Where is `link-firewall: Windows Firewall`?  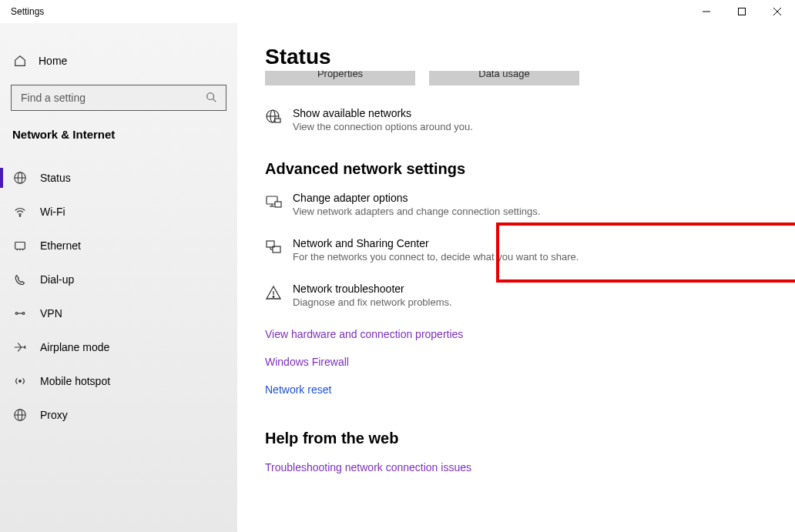 link-firewall: Windows Firewall is located at coordinates (521, 362).